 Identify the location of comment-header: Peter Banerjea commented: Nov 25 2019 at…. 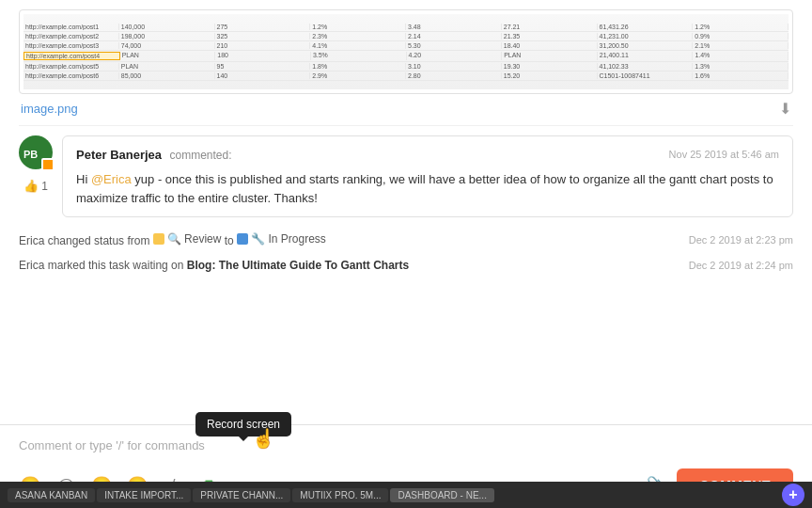
(428, 154).